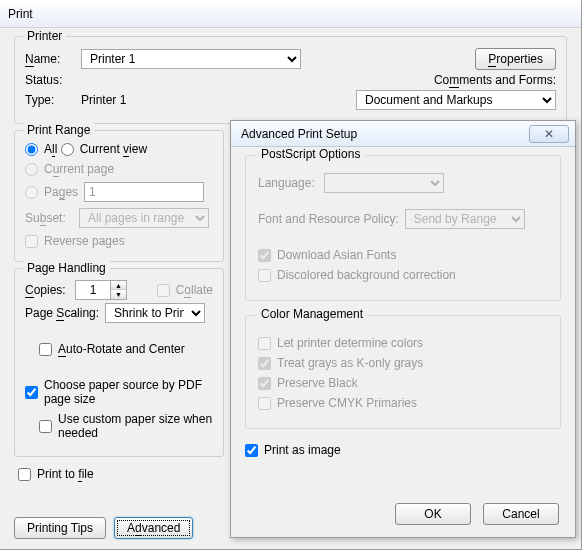 This screenshot has height=550, width=582. I want to click on radio-all-label: All, so click(50, 149).